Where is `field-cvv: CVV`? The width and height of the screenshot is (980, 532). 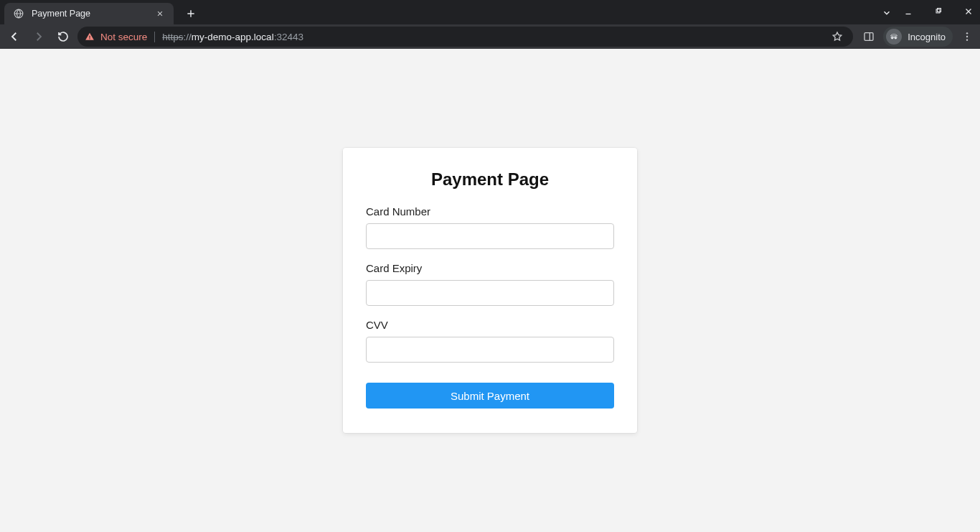
field-cvv: CVV is located at coordinates (490, 340).